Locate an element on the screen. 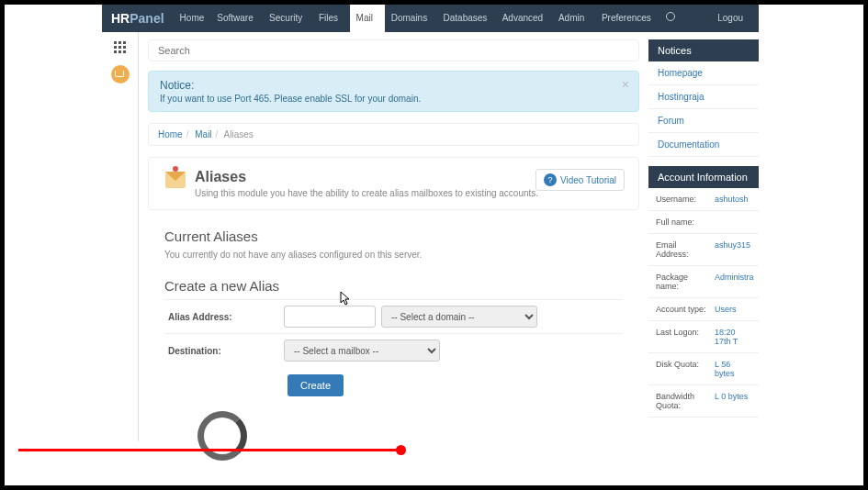 The height and width of the screenshot is (490, 868). crumb-current: Aliases is located at coordinates (239, 134).